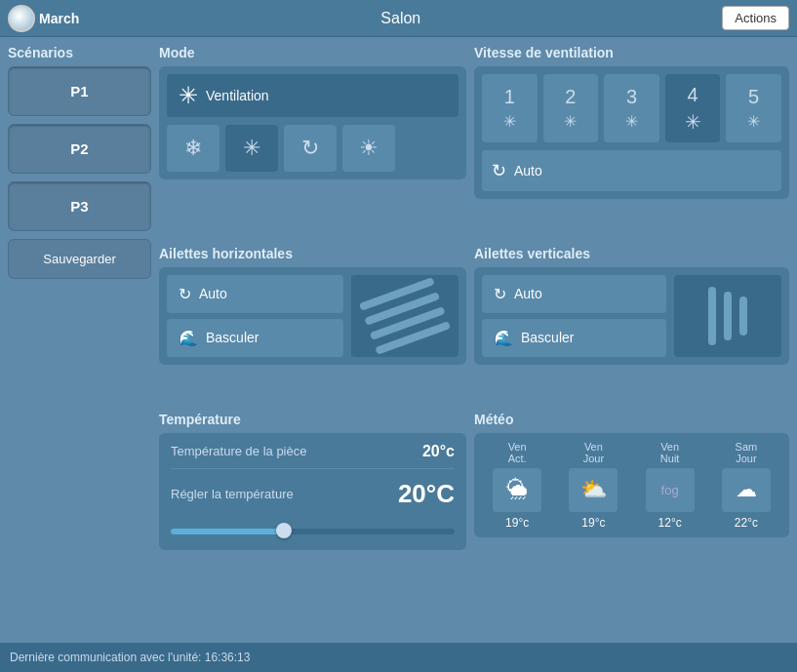 This screenshot has height=672, width=797. Describe the element at coordinates (426, 494) in the screenshot. I see `set-temp-value: 20°C` at that location.